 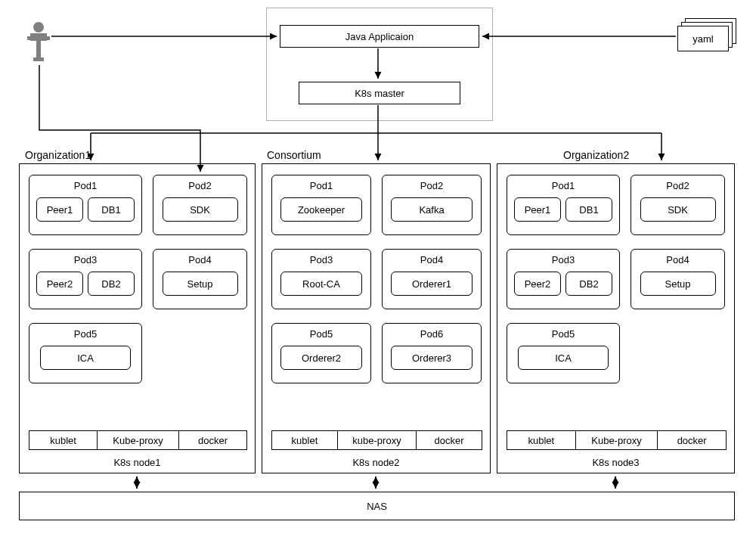 What do you see at coordinates (321, 210) in the screenshot?
I see `item-label: Zookeeper` at bounding box center [321, 210].